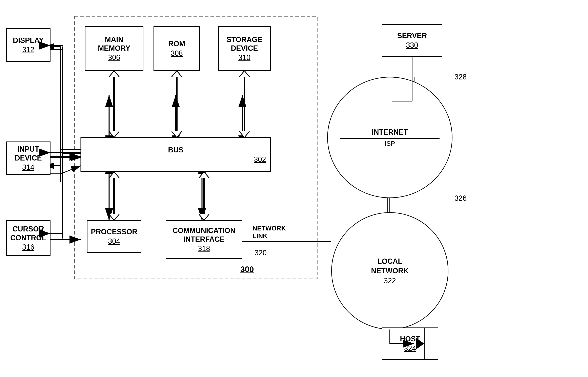  What do you see at coordinates (410, 339) in the screenshot?
I see `host-label: HOST` at bounding box center [410, 339].